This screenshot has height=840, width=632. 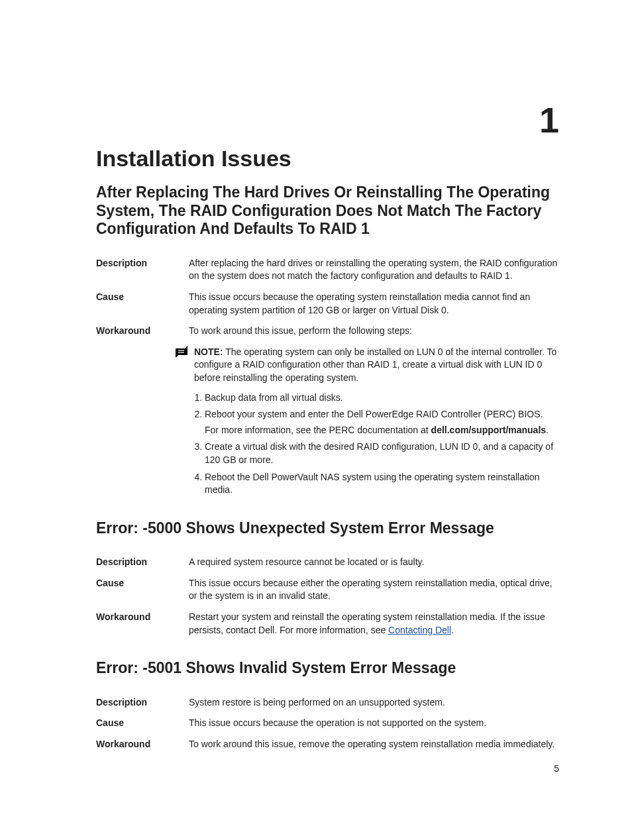 What do you see at coordinates (327, 211) in the screenshot?
I see `section-1-title: After Replacing The Hard Drives Or Reins…` at bounding box center [327, 211].